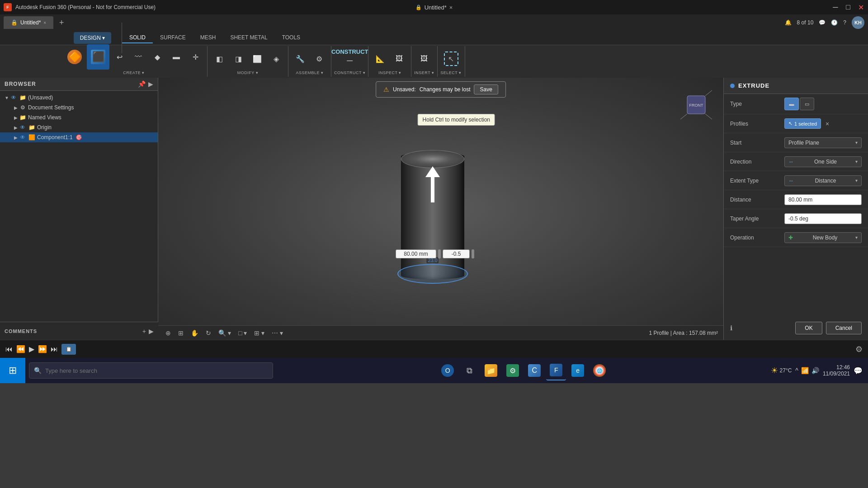  I want to click on comments-add-button: +, so click(144, 331).